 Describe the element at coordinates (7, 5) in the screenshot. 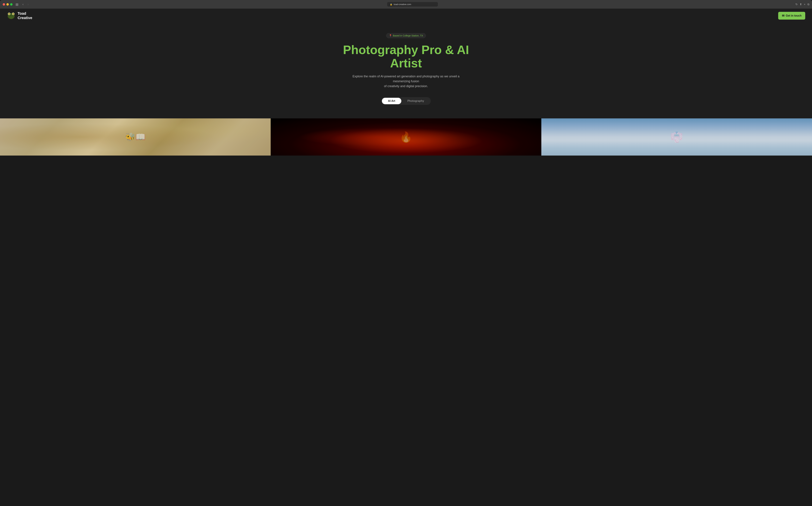

I see `minimize-window-button` at that location.